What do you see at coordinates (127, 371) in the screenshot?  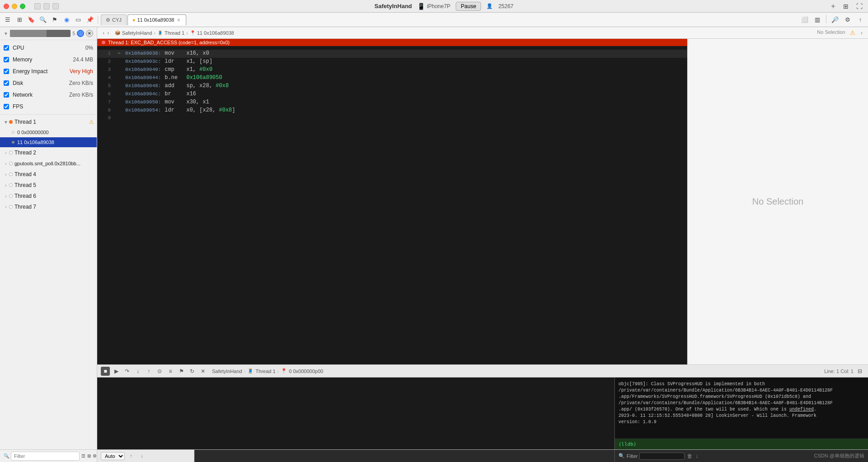 I see `step-over-btn: ↷` at bounding box center [127, 371].